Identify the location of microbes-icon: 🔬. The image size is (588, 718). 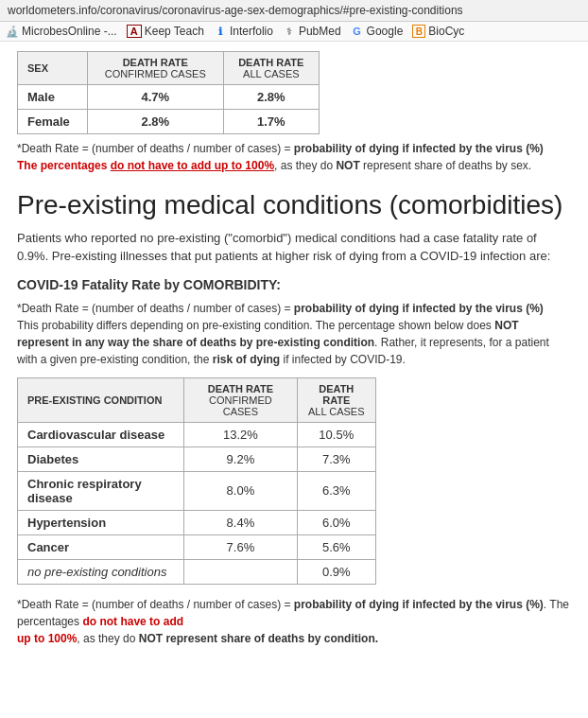
(12, 31).